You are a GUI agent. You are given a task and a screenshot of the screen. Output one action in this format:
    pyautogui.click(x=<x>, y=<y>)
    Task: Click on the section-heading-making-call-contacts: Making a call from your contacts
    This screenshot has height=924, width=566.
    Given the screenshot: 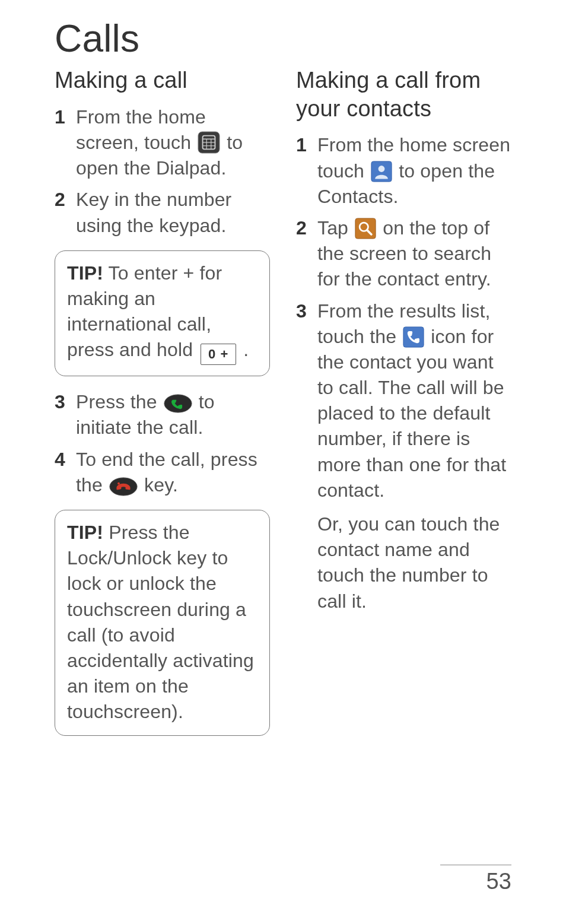 What is the action you would take?
    pyautogui.click(x=403, y=95)
    